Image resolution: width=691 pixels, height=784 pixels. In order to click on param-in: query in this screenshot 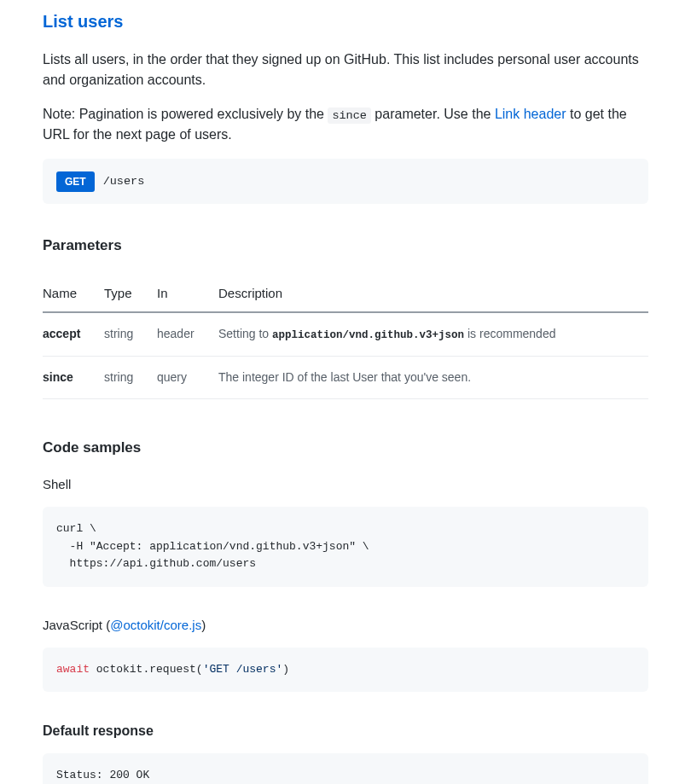, I will do `click(188, 377)`.